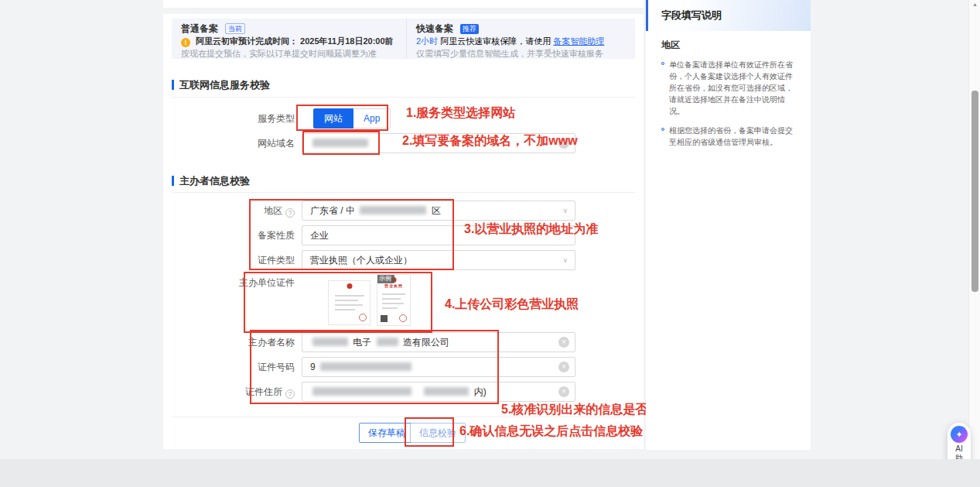 The height and width of the screenshot is (487, 980). I want to click on service-type-toggle: 网站 App, so click(352, 118).